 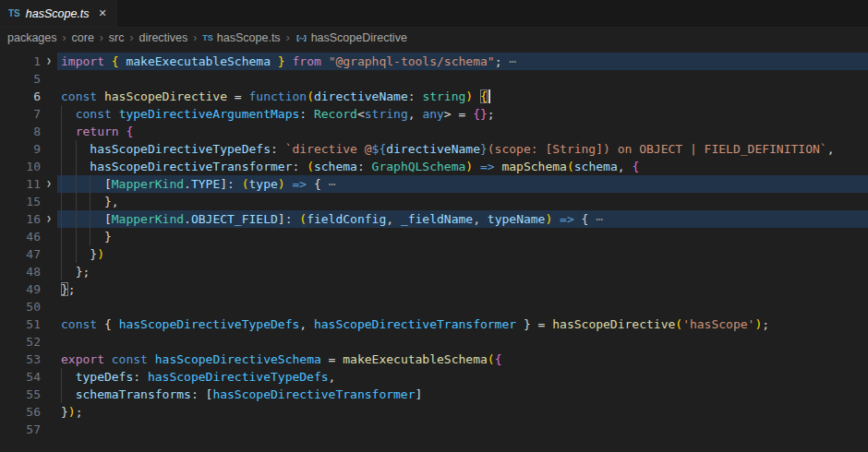 I want to click on line-number: 50, so click(x=20, y=306).